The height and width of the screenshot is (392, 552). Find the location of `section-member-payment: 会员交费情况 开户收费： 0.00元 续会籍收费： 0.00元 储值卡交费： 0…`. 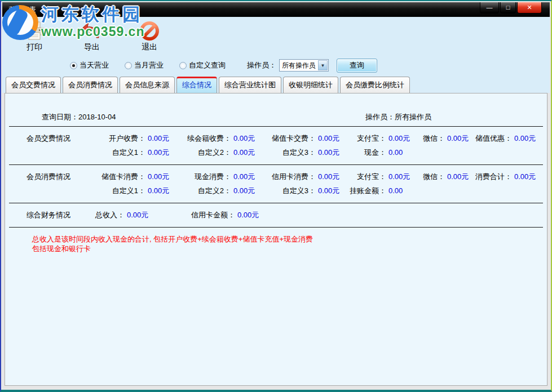

section-member-payment: 会员交费情况 开户收费： 0.00元 续会籍收费： 0.00元 储值卡交费： 0… is located at coordinates (276, 145).